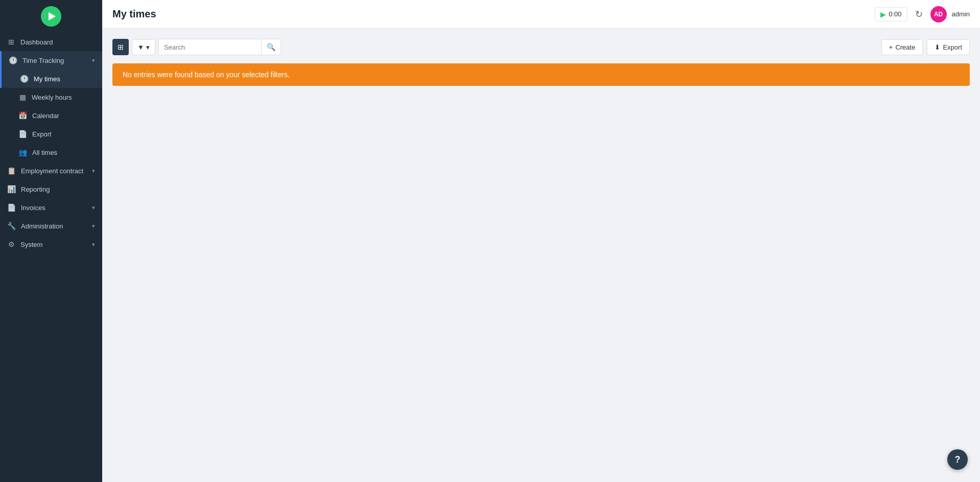  Describe the element at coordinates (32, 244) in the screenshot. I see `sidebar-item-label: System` at that location.